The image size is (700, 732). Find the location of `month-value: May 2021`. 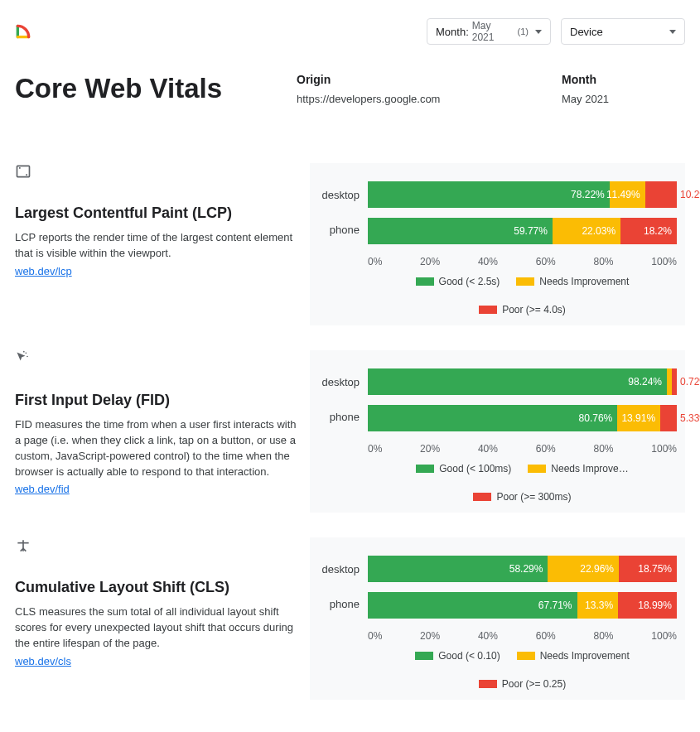

month-value: May 2021 is located at coordinates (620, 99).